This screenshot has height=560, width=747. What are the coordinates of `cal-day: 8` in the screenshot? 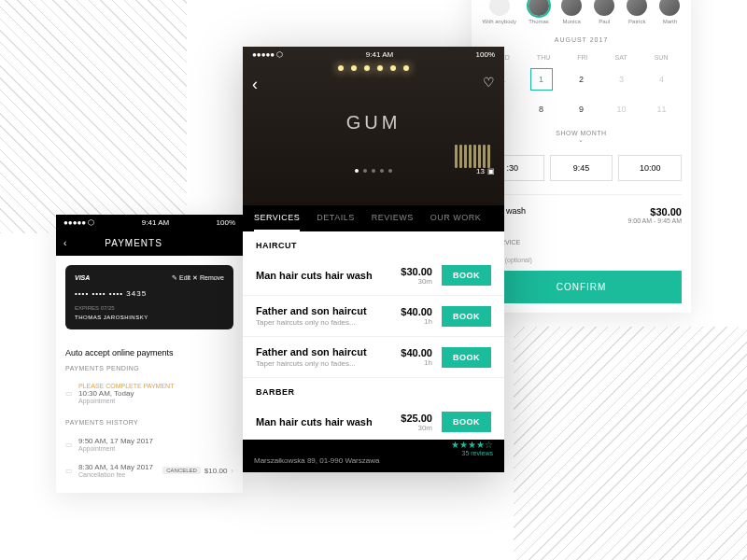 It's located at (542, 109).